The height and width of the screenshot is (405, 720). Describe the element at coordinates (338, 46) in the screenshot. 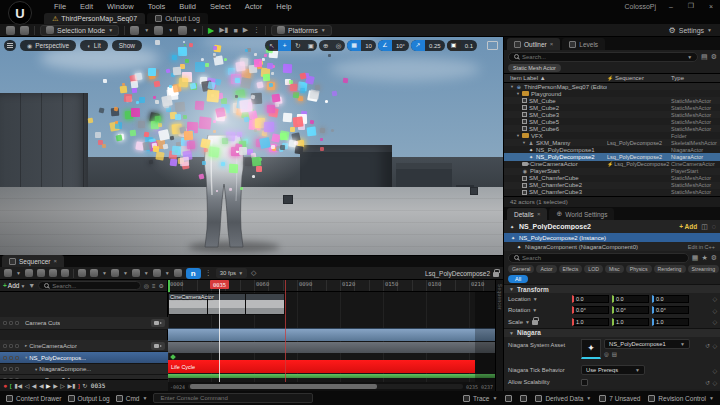

I see `surface-snap-toggle: ◎` at that location.